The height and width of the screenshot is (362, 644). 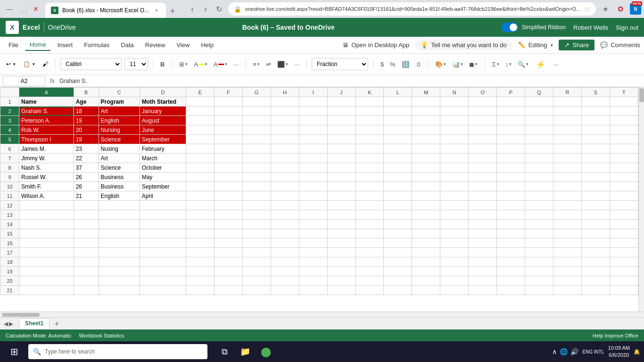 What do you see at coordinates (6, 324) in the screenshot?
I see `scroll-left-icon: ◀` at bounding box center [6, 324].